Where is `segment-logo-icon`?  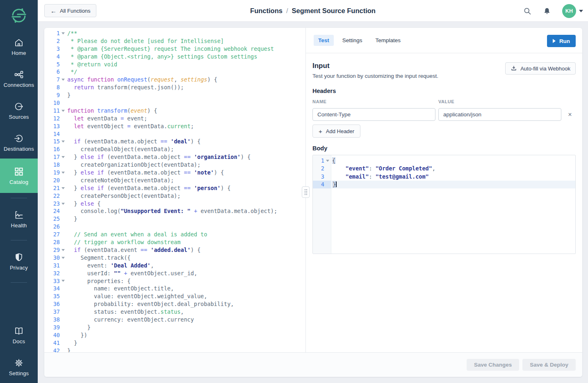
segment-logo-icon is located at coordinates (19, 12).